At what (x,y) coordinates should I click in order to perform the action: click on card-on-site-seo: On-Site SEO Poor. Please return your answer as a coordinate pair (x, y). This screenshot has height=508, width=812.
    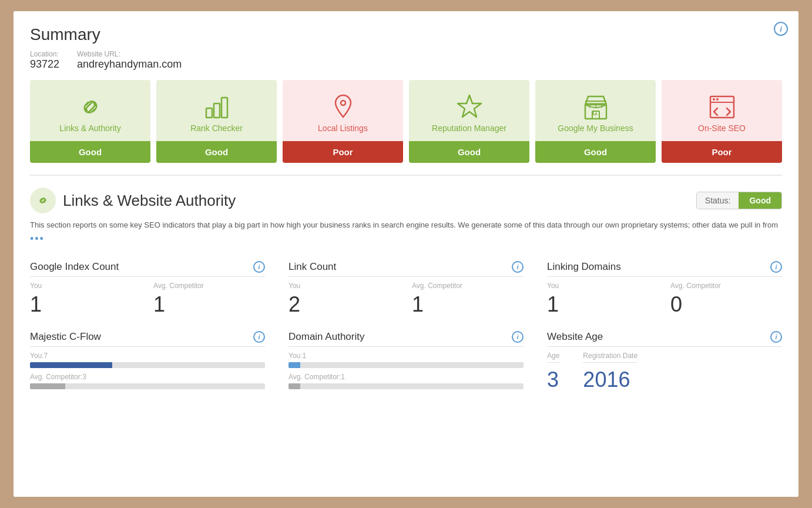
    Looking at the image, I should click on (722, 121).